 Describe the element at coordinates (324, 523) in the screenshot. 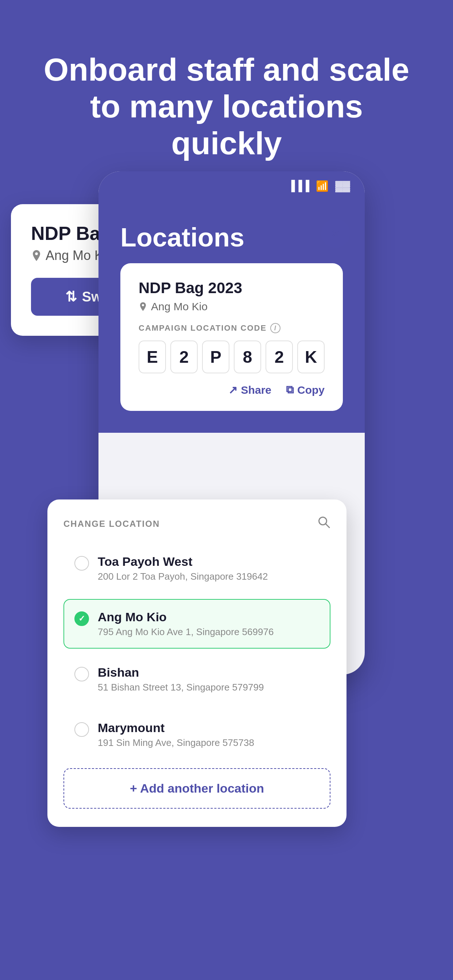

I see `search-icon` at that location.